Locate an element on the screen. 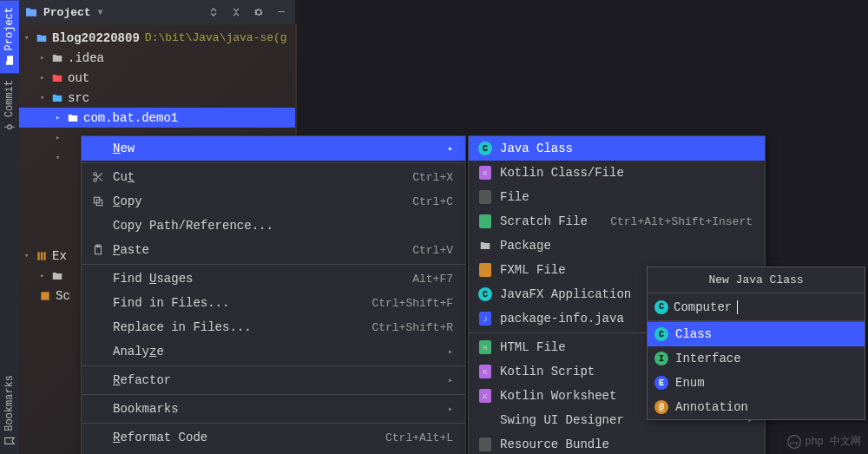 The height and width of the screenshot is (454, 868). watermark-text: php 中文网 is located at coordinates (833, 441).